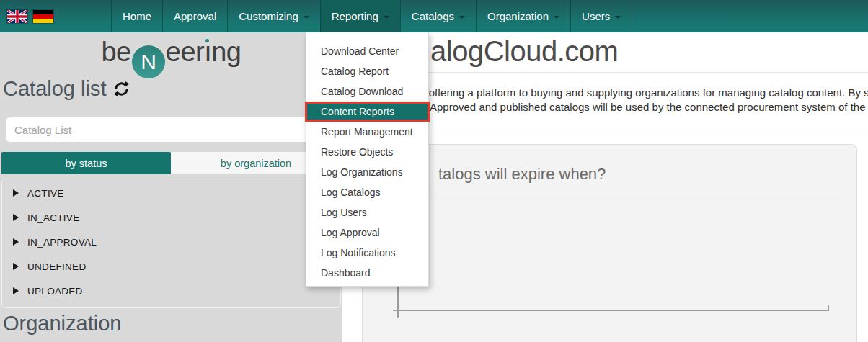  Describe the element at coordinates (398, 302) in the screenshot. I see `chart-y-axis-line` at that location.